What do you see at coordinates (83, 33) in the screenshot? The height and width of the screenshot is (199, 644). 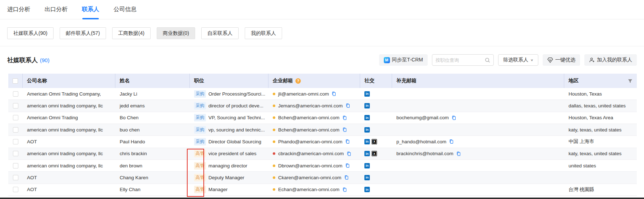 I see `filter-email-contacts: 邮件联系人(57)` at bounding box center [83, 33].